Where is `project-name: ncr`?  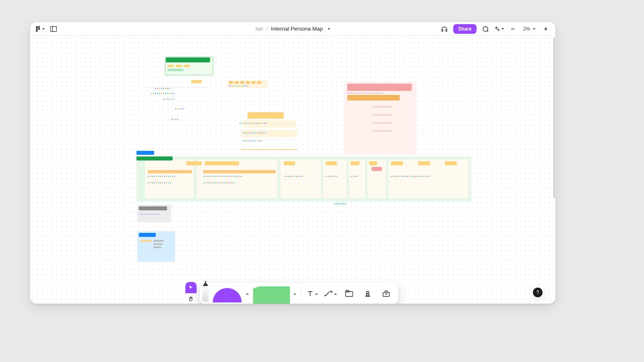 project-name: ncr is located at coordinates (259, 29).